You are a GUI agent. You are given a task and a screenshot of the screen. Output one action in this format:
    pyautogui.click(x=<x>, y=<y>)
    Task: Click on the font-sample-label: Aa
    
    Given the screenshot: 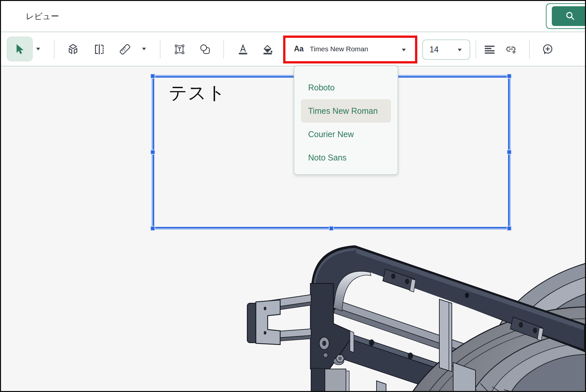 What is the action you would take?
    pyautogui.click(x=299, y=49)
    